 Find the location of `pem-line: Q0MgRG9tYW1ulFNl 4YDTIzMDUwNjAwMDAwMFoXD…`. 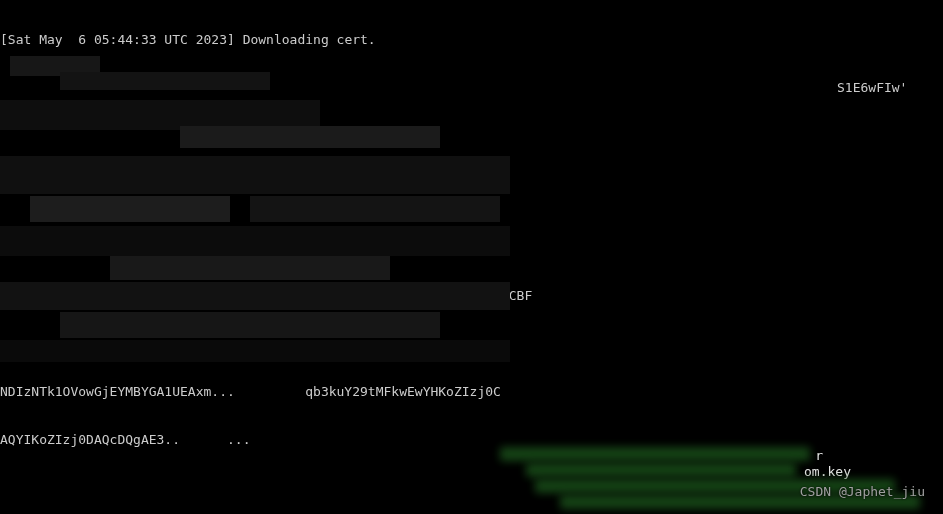

pem-line: Q0MgRG9tYW1ulFNl 4YDTIzMDUwNjAwMDAwMFoXD… is located at coordinates (472, 344).